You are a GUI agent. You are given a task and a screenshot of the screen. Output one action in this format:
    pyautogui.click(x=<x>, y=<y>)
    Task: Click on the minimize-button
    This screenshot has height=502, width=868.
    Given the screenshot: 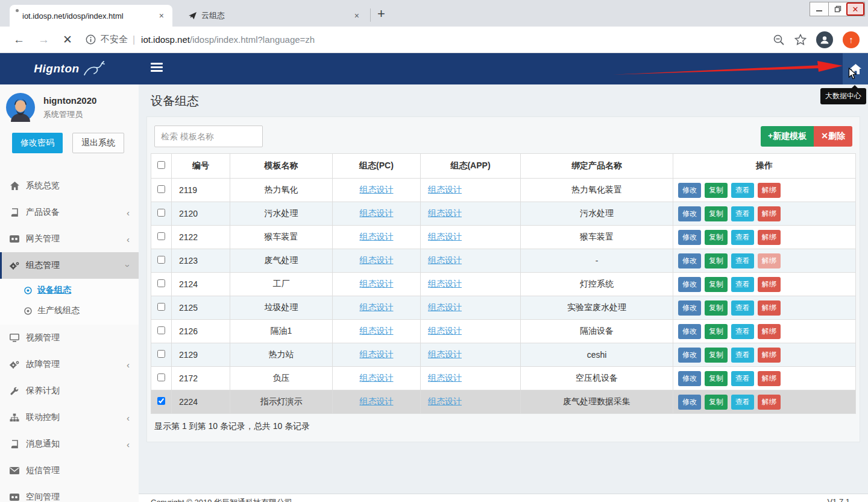 What is the action you would take?
    pyautogui.click(x=819, y=9)
    